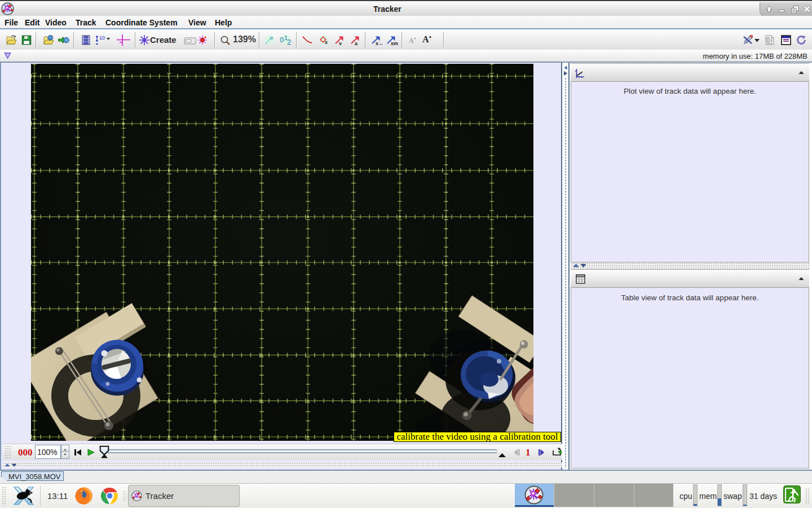 The height and width of the screenshot is (508, 812). Describe the element at coordinates (289, 42) in the screenshot. I see `svg-text: 2` at that location.